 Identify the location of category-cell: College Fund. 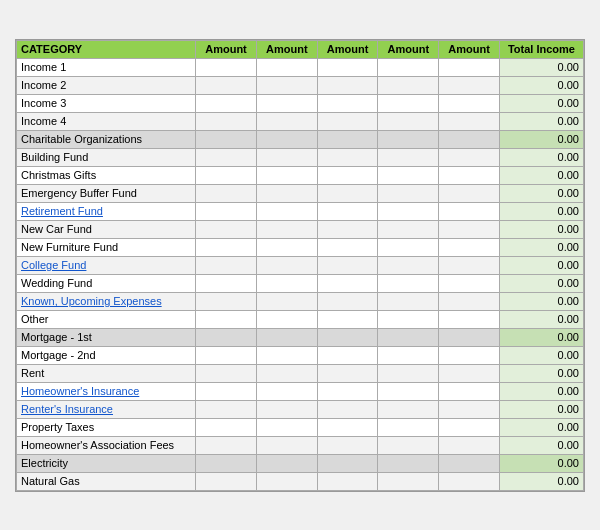
(106, 265).